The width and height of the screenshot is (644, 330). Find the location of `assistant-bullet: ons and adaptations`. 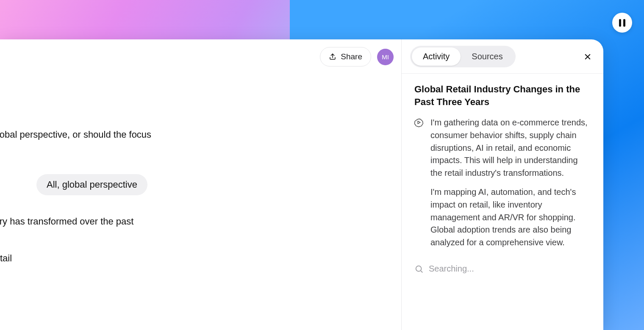

assistant-bullet: ons and adaptations is located at coordinates (133, 294).